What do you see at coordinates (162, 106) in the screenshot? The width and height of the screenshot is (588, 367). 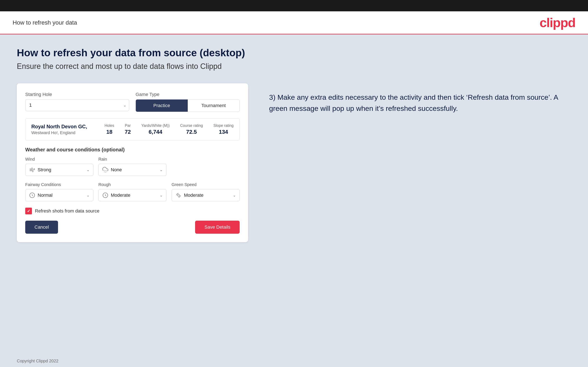 I see `practice-button: Practice` at bounding box center [162, 106].